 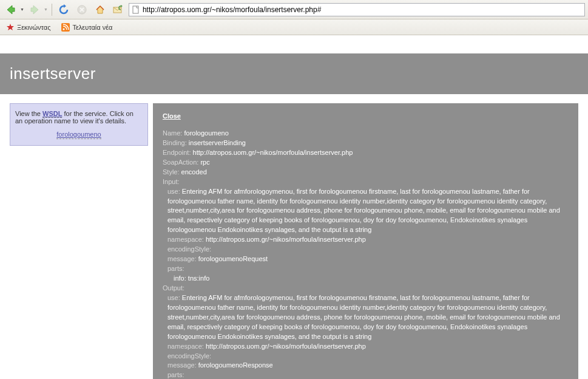 What do you see at coordinates (294, 27) in the screenshot?
I see `bookmarks-bar: Ξεκινώντας Τελευταία νέα` at bounding box center [294, 27].